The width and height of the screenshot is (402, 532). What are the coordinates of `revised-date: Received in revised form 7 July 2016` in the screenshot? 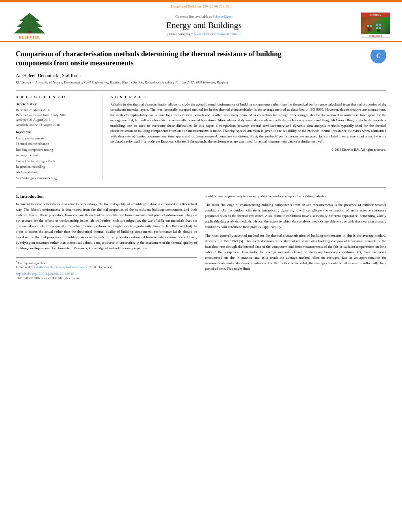 It's located at (56, 115).